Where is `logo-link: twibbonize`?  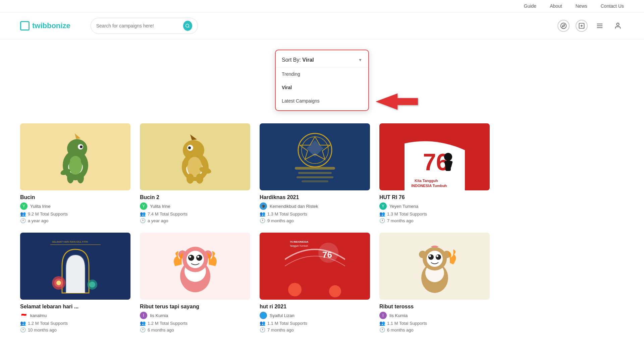
logo-link: twibbonize is located at coordinates (45, 26).